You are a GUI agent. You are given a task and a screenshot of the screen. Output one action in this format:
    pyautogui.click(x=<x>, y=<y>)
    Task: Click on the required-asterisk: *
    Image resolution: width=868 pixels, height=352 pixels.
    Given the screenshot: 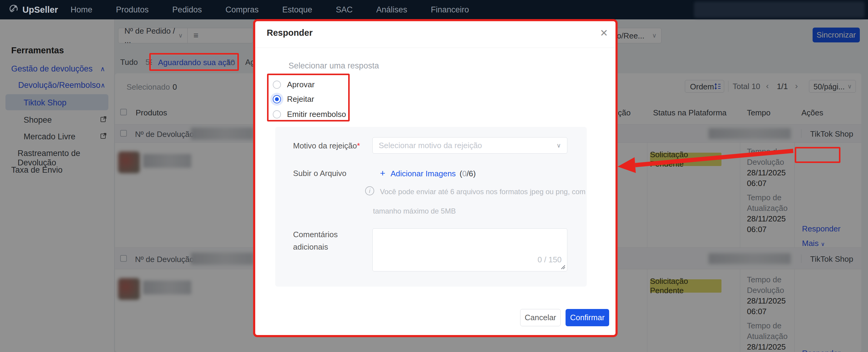 What is the action you would take?
    pyautogui.click(x=359, y=146)
    